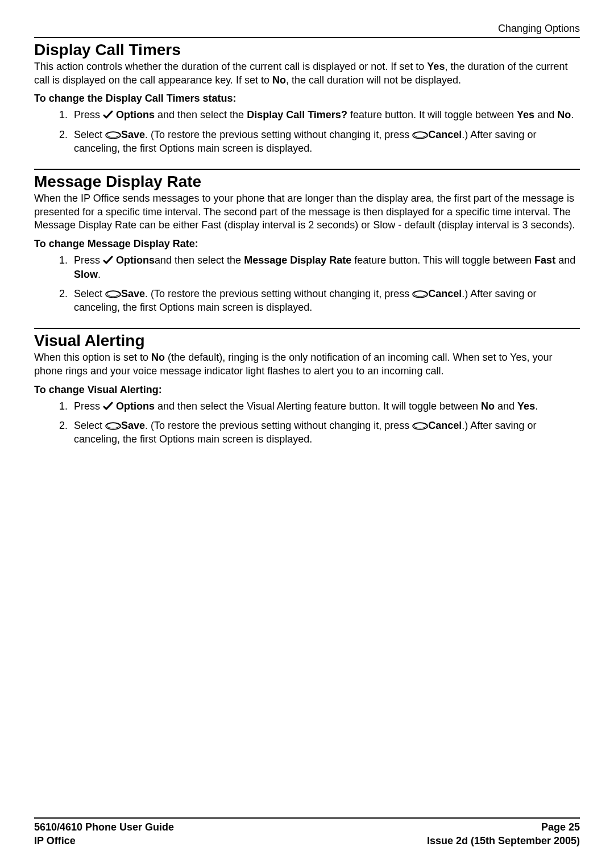  I want to click on steps-list: Press Options and then select the Visual…, so click(307, 423).